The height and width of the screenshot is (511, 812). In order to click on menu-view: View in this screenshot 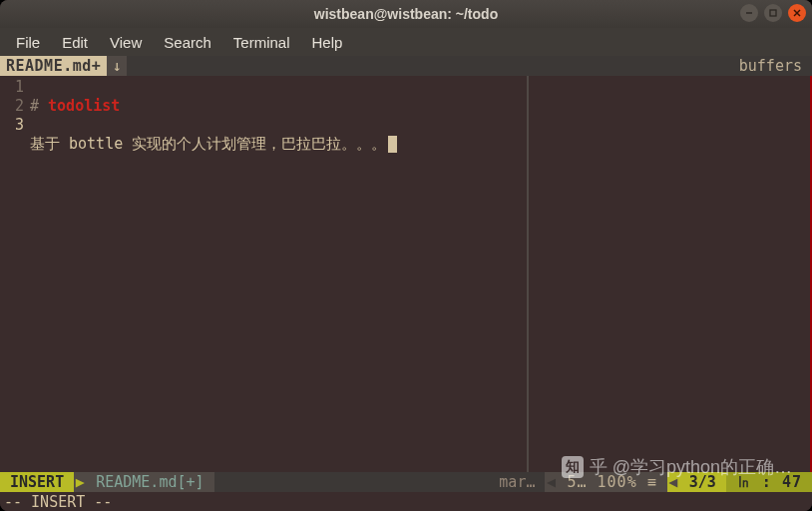, I will do `click(126, 42)`.